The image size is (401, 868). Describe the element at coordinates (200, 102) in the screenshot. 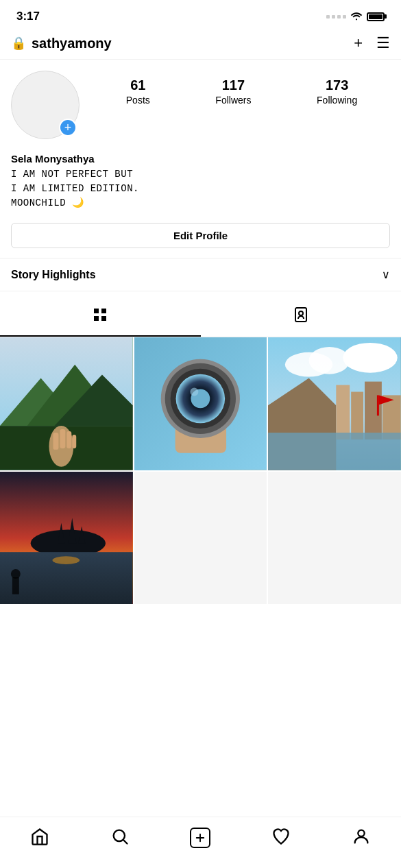

I see `profile-section: + 61 Posts 117 Follwers 173 Following` at that location.